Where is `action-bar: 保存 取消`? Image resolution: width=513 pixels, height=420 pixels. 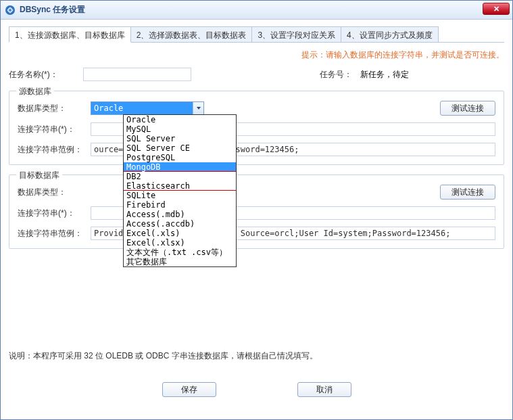
action-bar: 保存 取消 is located at coordinates (257, 390).